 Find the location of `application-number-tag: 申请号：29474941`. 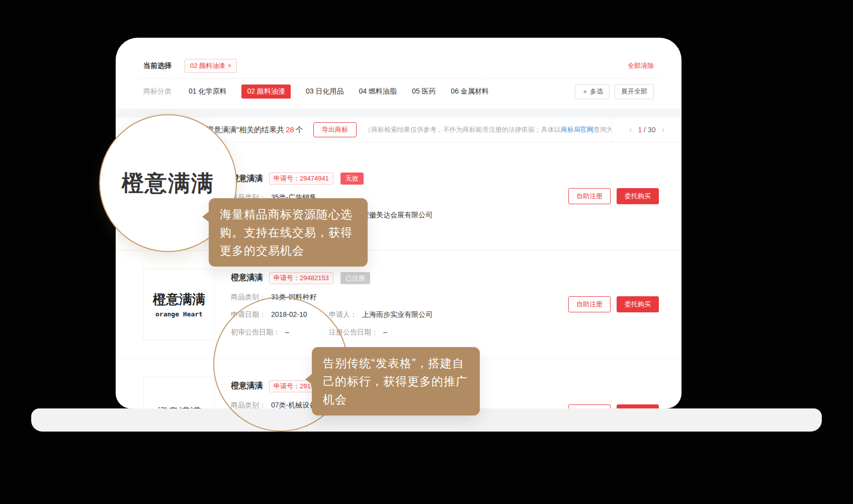

application-number-tag: 申请号：29474941 is located at coordinates (301, 179).